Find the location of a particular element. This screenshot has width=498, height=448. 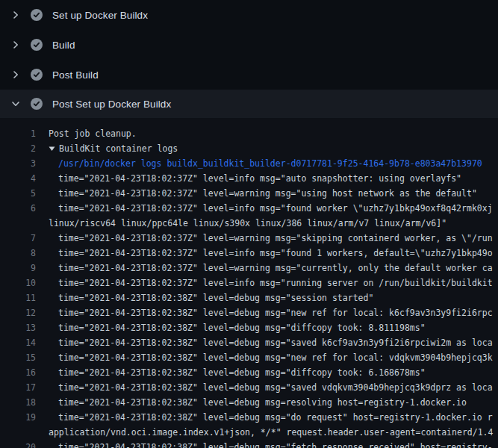

chevron-down-icon is located at coordinates (16, 104).